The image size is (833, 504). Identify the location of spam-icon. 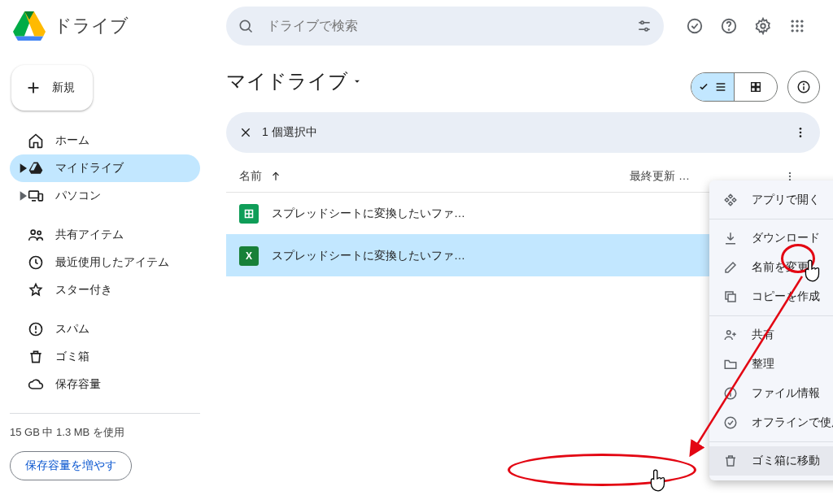
(36, 329).